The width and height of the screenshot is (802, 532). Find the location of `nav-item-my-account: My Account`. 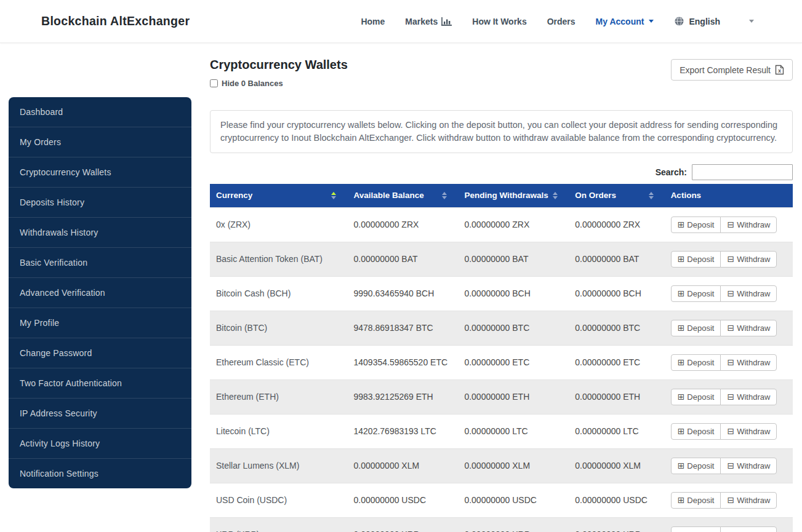

nav-item-my-account: My Account is located at coordinates (625, 22).